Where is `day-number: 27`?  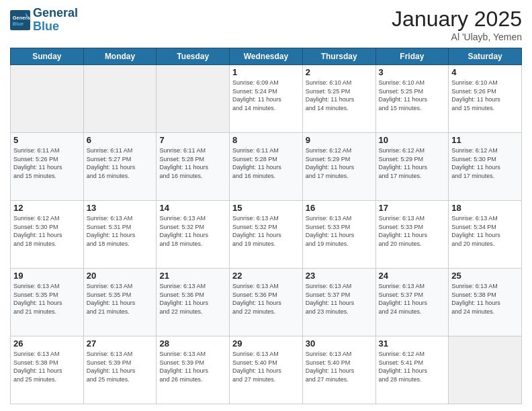 day-number: 27 is located at coordinates (120, 344).